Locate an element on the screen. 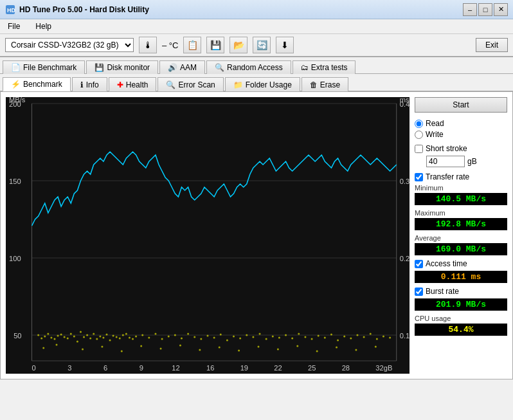  burst-rate-item: Burst rate is located at coordinates (461, 291).